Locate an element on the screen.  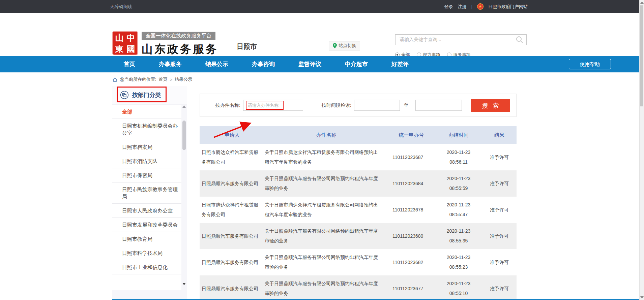
finish-clock: 08:55:23 is located at coordinates (459, 267).